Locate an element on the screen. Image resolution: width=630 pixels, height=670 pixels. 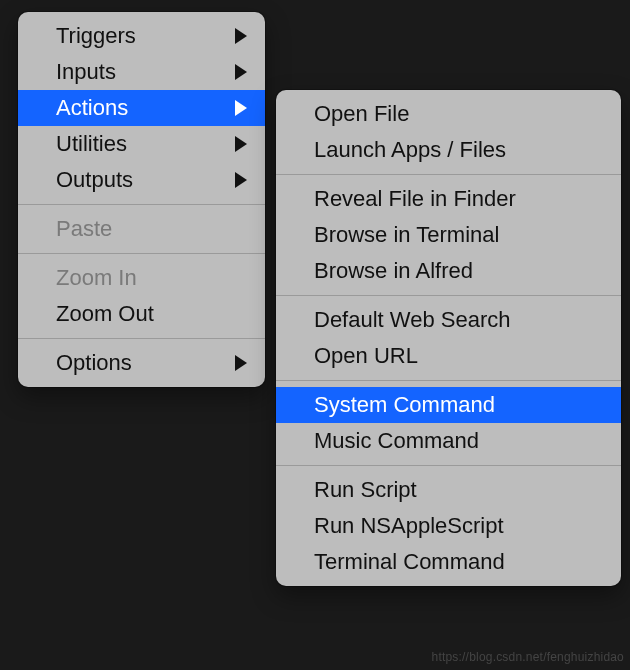
menu-item-zoom-in: Zoom In is located at coordinates (142, 278).